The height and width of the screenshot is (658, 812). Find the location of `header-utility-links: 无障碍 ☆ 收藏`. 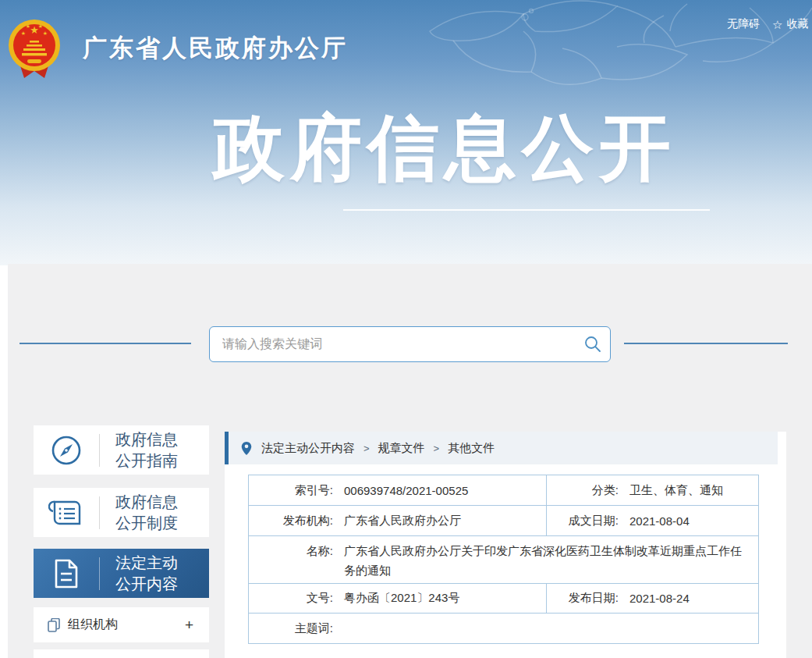

header-utility-links: 无障碍 ☆ 收藏 is located at coordinates (768, 24).